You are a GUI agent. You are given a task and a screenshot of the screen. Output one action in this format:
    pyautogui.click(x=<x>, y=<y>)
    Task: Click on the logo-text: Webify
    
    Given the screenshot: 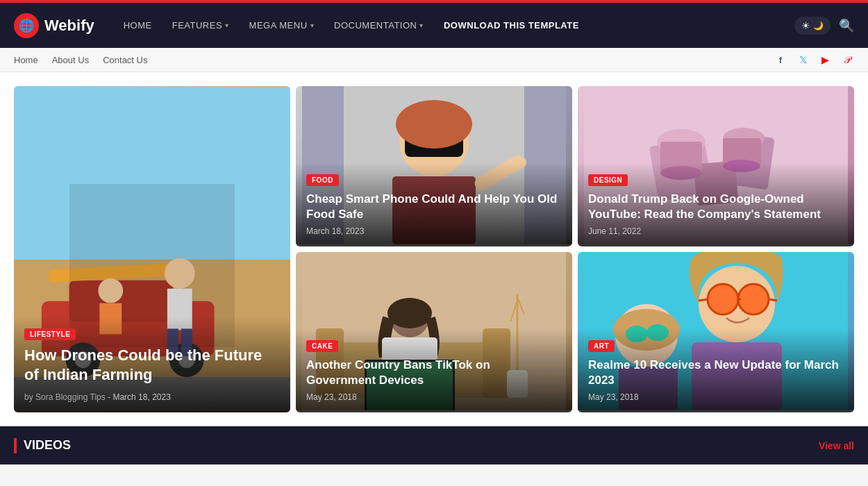 What is the action you would take?
    pyautogui.click(x=69, y=26)
    